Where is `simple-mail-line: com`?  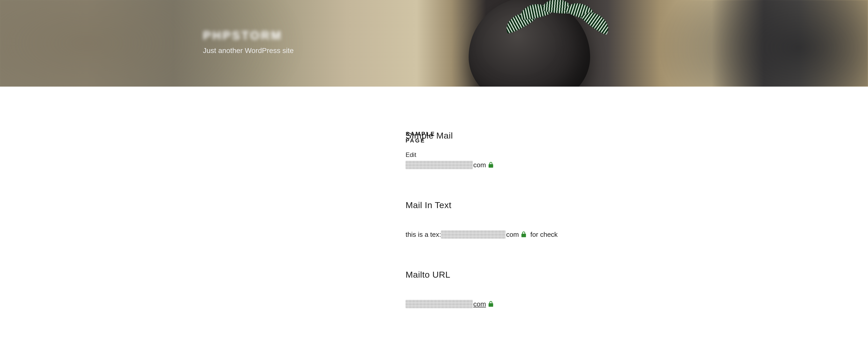 simple-mail-line: com is located at coordinates (536, 165).